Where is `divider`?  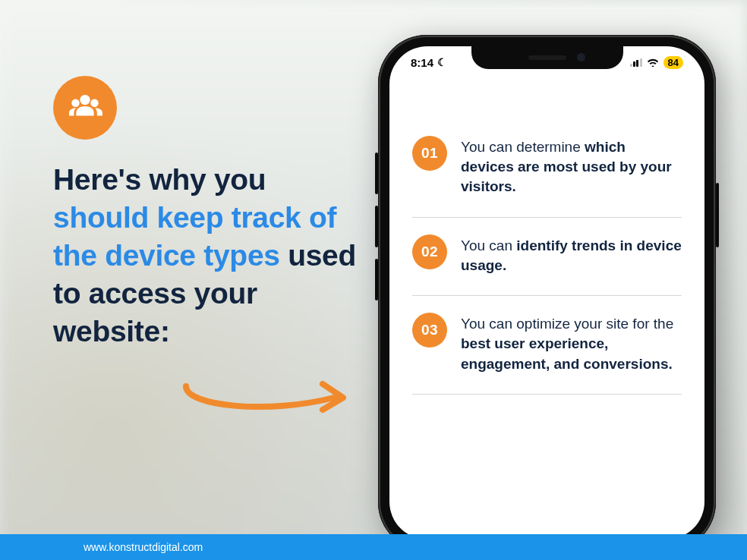 divider is located at coordinates (547, 395).